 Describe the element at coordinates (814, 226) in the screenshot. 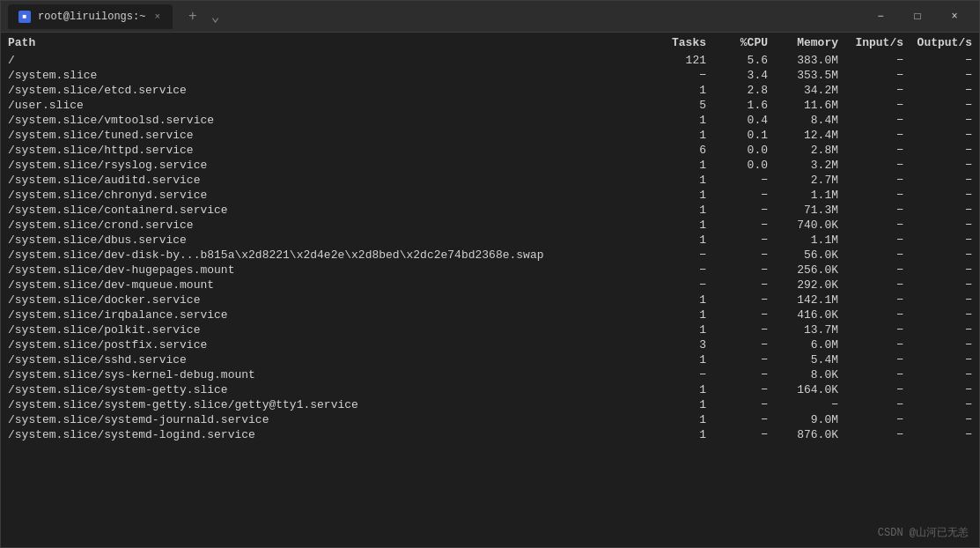

I see `cell-memory: 740.0K` at that location.